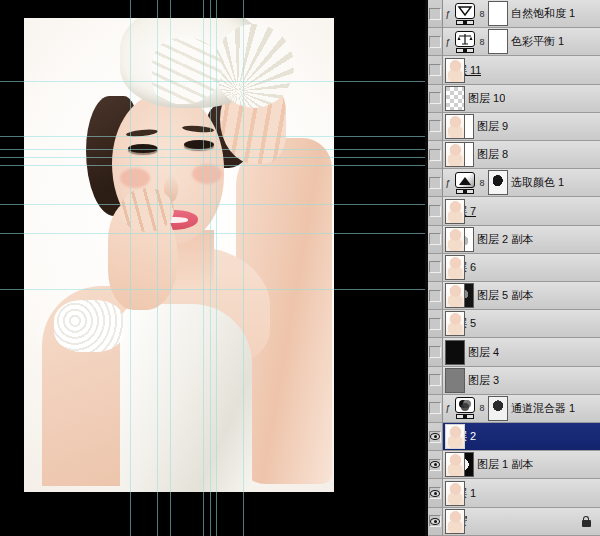  I want to click on selective-color-icon, so click(465, 182).